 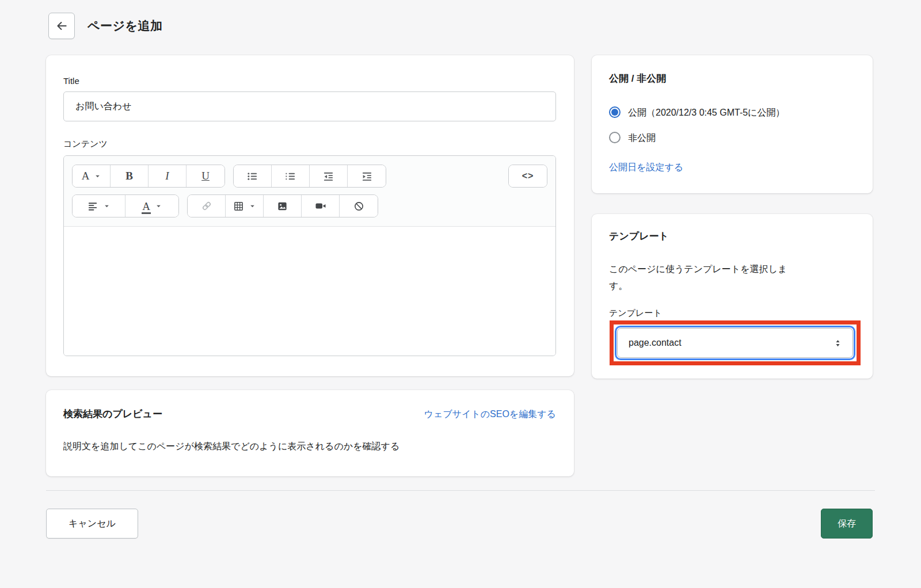 What do you see at coordinates (655, 343) in the screenshot?
I see `template-select-value: page.contact` at bounding box center [655, 343].